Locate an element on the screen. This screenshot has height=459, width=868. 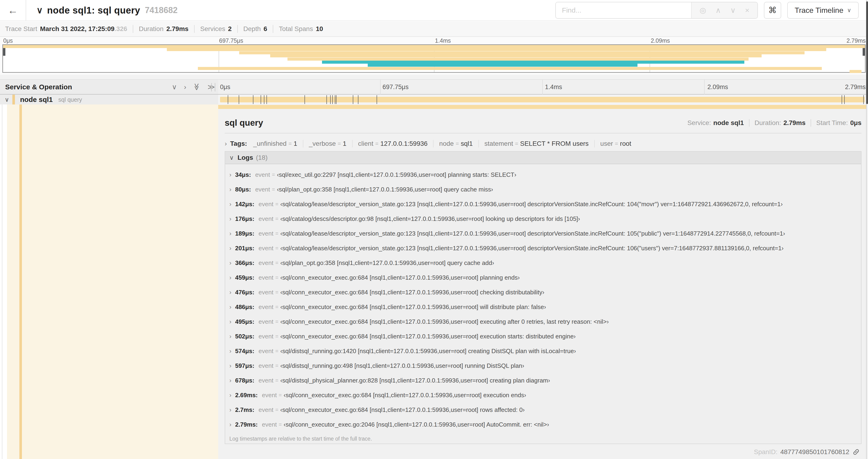
log-entry: ›176μs:event=‹sql/catalog/descs/descript… is located at coordinates (544, 219).